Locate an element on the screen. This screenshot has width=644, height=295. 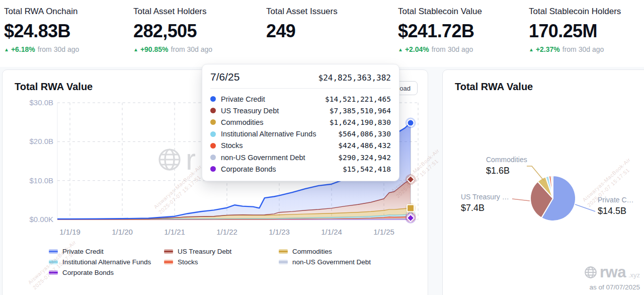
y-axis-tick: $20.0B is located at coordinates (41, 141).